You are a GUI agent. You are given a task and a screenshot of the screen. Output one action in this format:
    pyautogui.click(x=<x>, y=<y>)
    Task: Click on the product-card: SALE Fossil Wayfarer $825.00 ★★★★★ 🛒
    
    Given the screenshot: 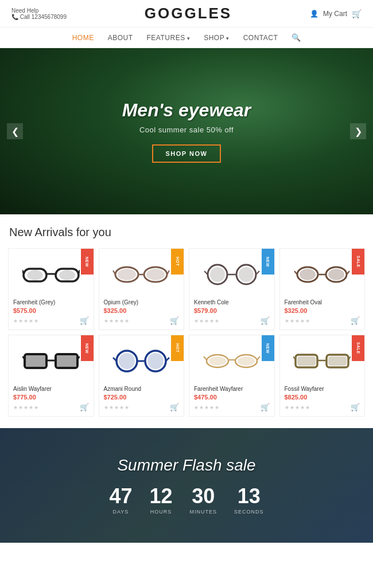 What is the action you would take?
    pyautogui.click(x=323, y=376)
    